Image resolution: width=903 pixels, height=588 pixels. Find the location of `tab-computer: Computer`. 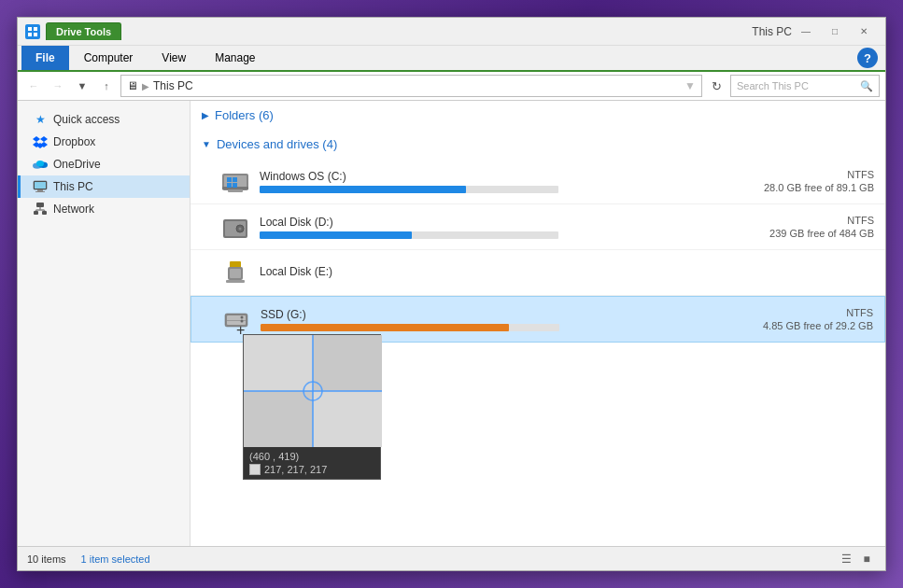

tab-computer: Computer is located at coordinates (108, 58).